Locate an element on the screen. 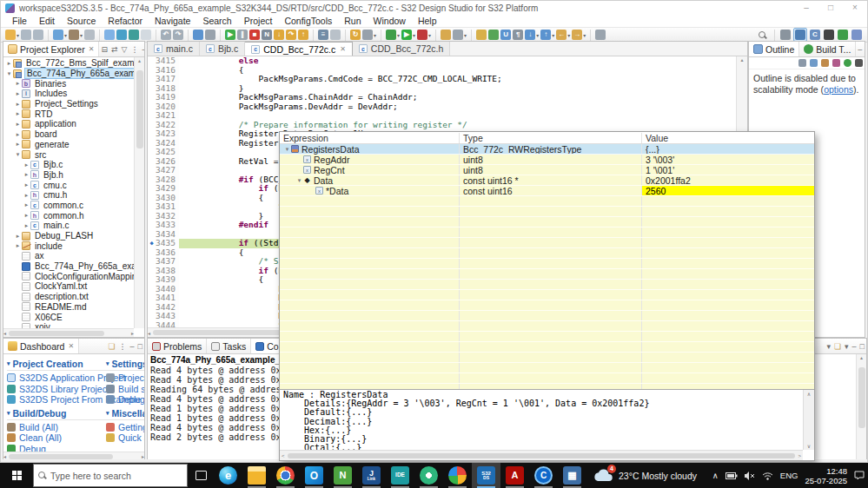  redo-button: ↷ is located at coordinates (178, 35).